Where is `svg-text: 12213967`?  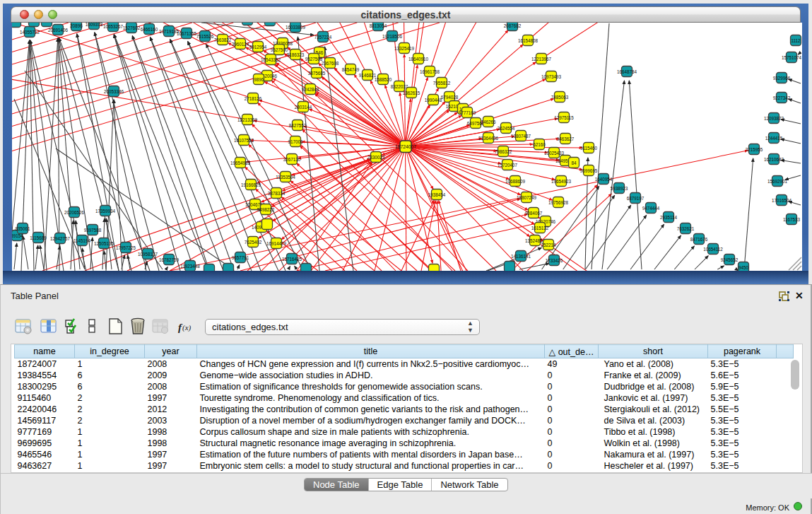
svg-text: 12213967 is located at coordinates (541, 59).